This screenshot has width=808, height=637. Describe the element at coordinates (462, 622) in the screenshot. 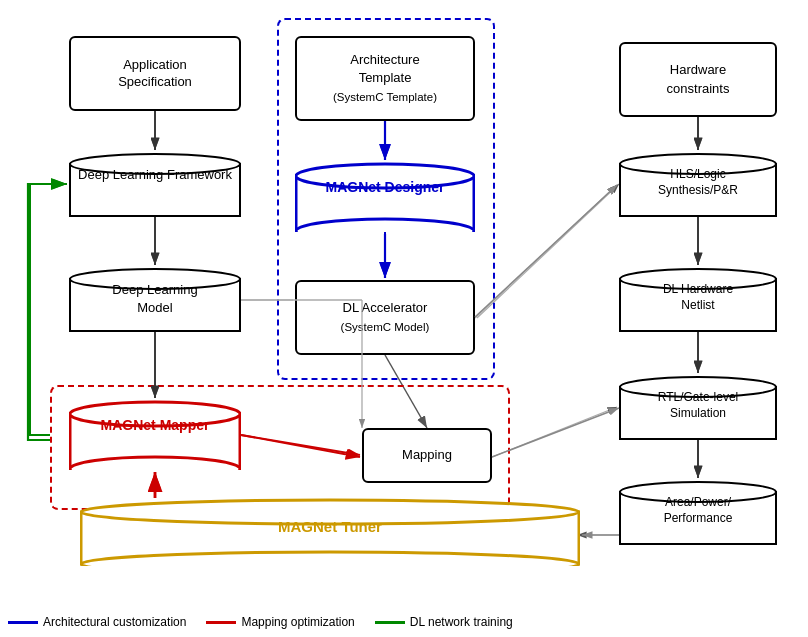

I see `legend-green-label: DL network training` at that location.